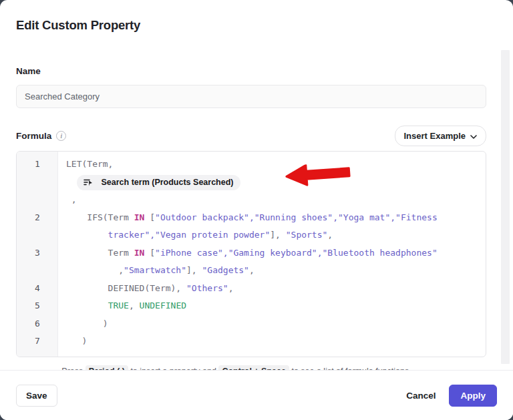  Describe the element at coordinates (159, 183) in the screenshot. I see `property-chip: Search term (Products Searched)` at that location.